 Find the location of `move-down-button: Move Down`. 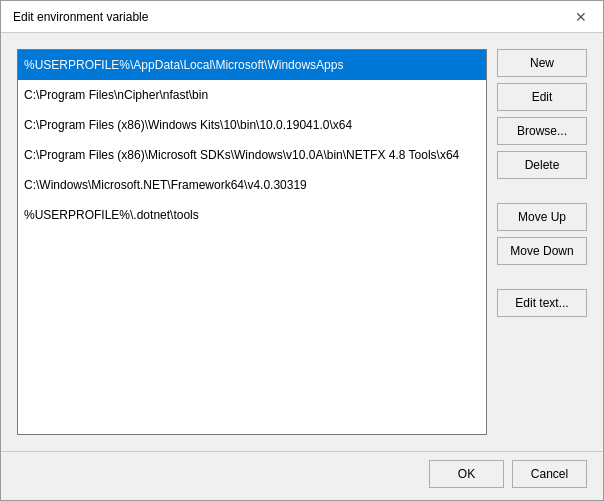

move-down-button: Move Down is located at coordinates (542, 251).